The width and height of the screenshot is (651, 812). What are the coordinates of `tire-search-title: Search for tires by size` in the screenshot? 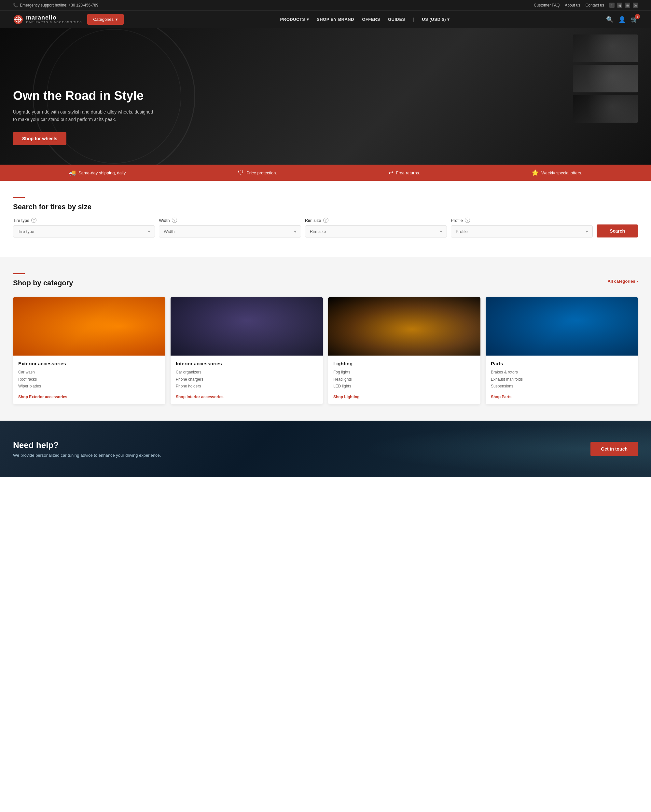 It's located at (326, 207).